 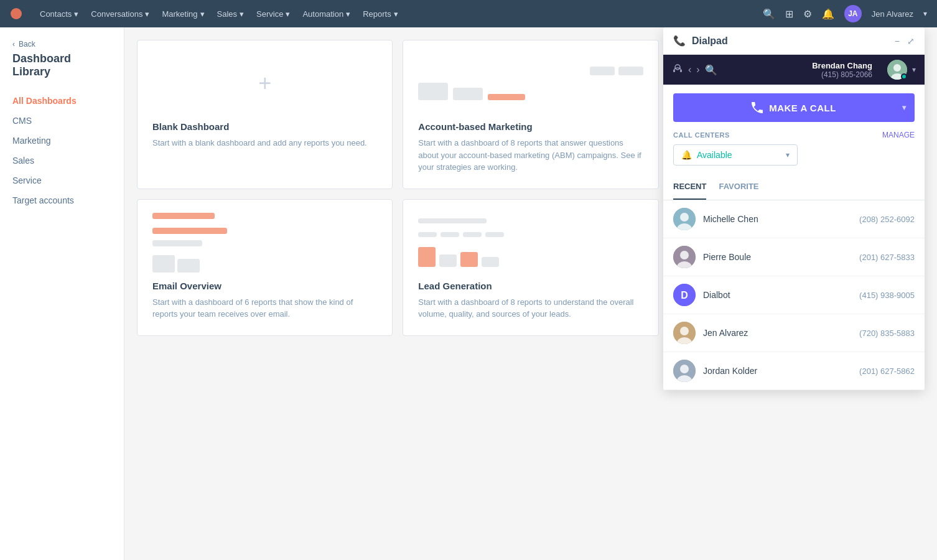 What do you see at coordinates (897, 41) in the screenshot?
I see `minimize-button: −` at bounding box center [897, 41].